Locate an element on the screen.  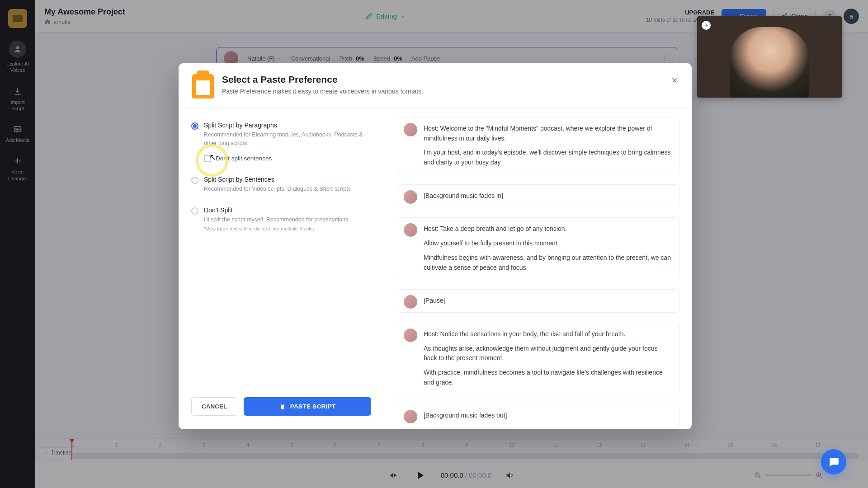
checkbox-label: Don't split sentences is located at coordinates (244, 158).